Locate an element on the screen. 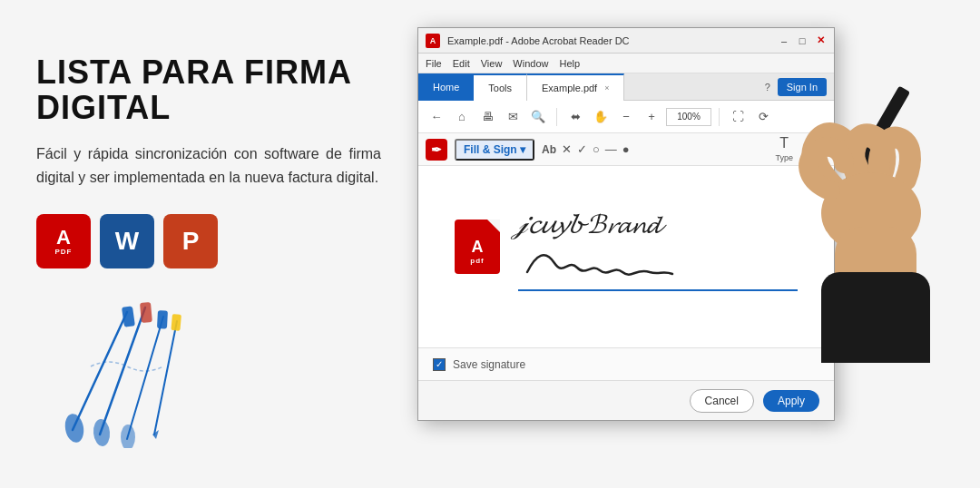  menu-bar: File Edit View Window Help is located at coordinates (626, 63).